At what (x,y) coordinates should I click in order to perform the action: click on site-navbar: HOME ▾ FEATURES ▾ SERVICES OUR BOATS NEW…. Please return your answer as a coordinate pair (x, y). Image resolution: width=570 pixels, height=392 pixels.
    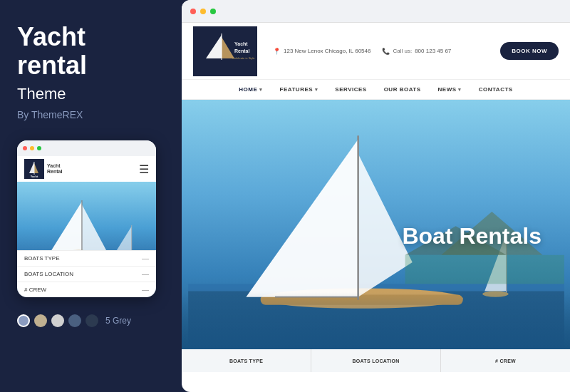
    Looking at the image, I should click on (376, 90).